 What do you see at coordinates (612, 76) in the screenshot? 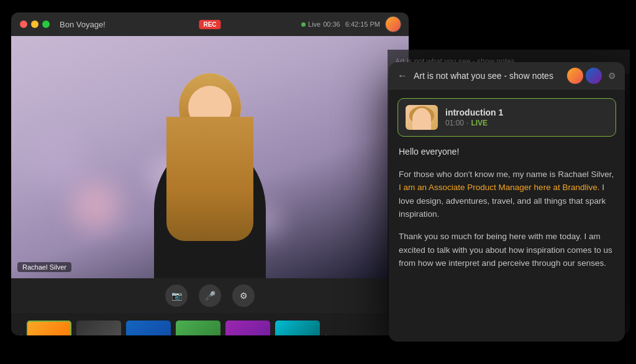
I see `gear-icon: ⚙` at bounding box center [612, 76].